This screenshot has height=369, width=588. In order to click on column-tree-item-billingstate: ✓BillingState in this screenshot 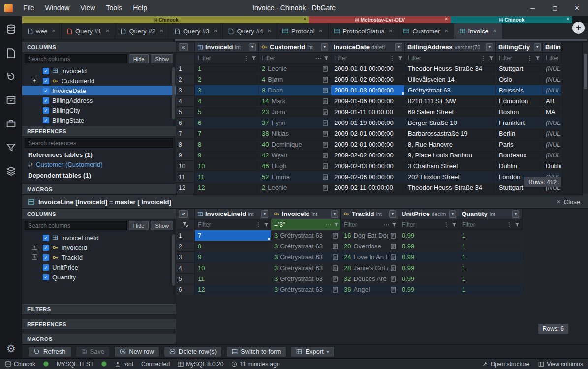, I will do `click(99, 120)`.